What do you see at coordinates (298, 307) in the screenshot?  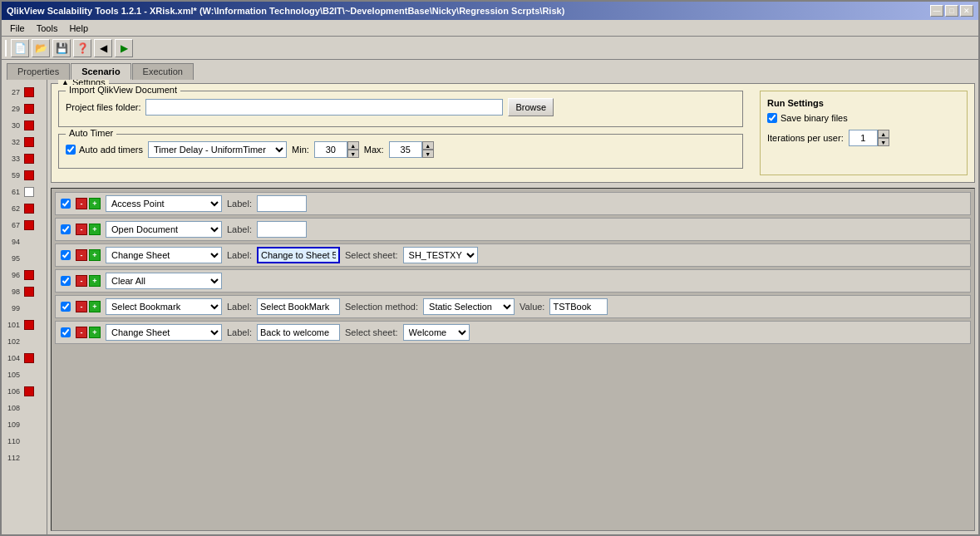 I see `action-5-label-input` at bounding box center [298, 307].